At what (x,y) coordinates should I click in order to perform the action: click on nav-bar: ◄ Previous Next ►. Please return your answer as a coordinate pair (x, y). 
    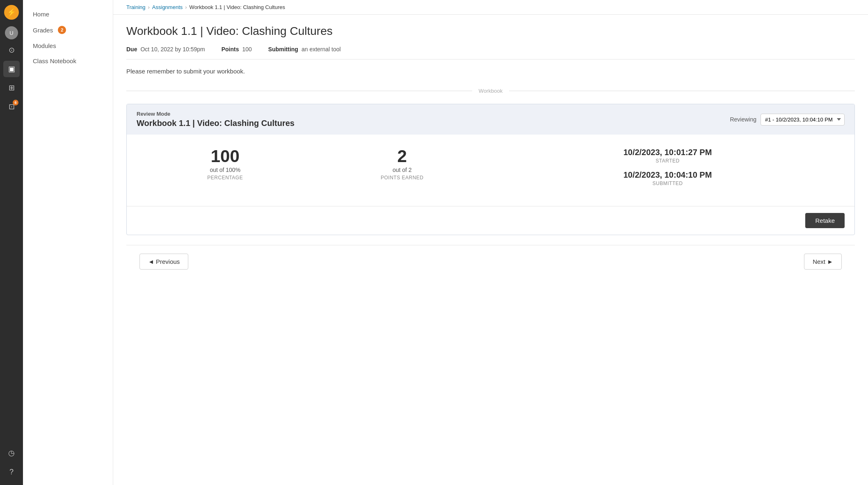
    Looking at the image, I should click on (491, 261).